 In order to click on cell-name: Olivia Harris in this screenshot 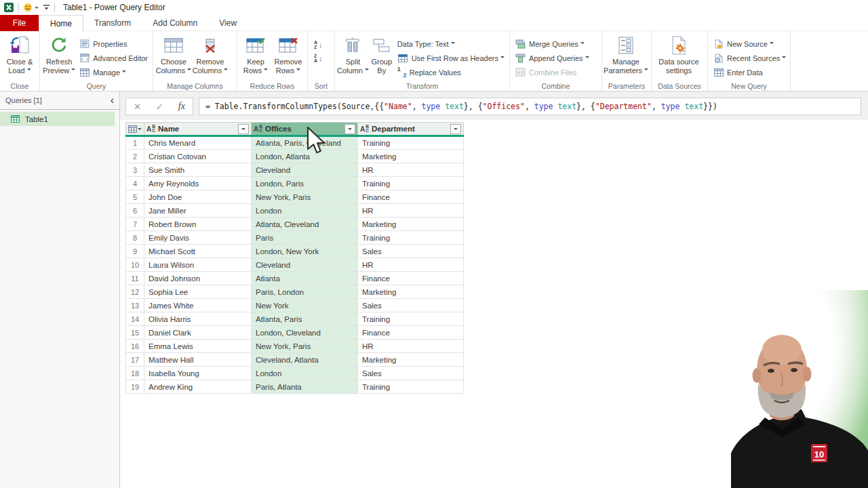, I will do `click(198, 319)`.